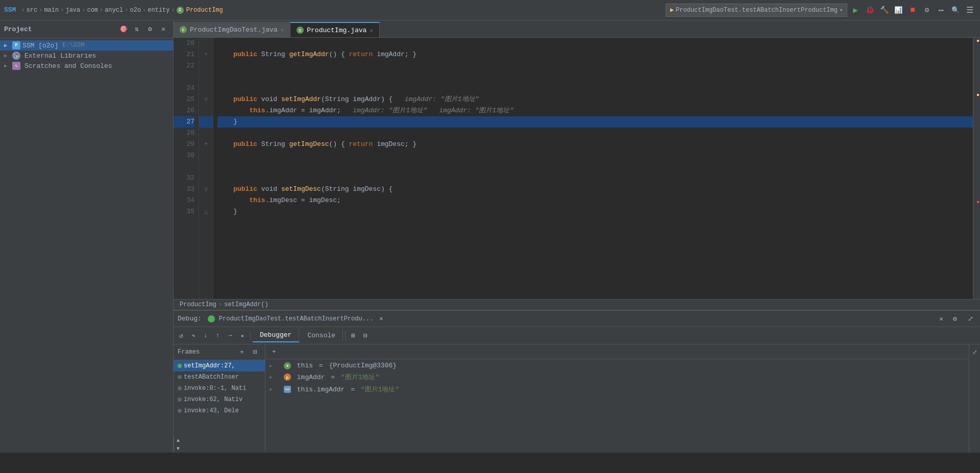 The width and height of the screenshot is (980, 473). I want to click on var-icon-p: p, so click(287, 377).